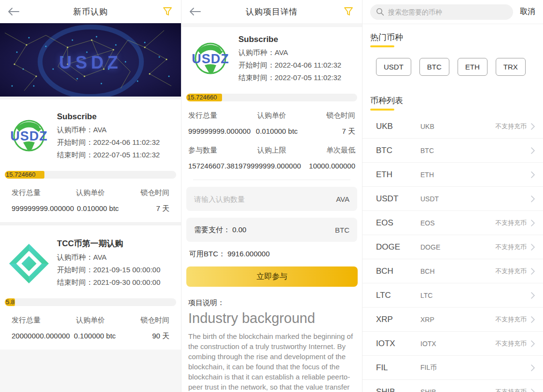 Image resolution: width=543 pixels, height=392 pixels. I want to click on stat-label: 发行总量, so click(216, 116).